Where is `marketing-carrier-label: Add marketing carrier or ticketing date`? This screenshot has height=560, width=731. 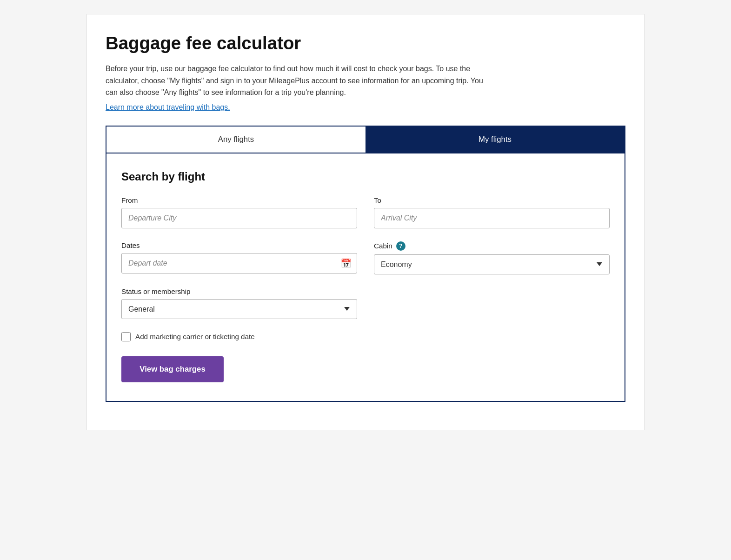 marketing-carrier-label: Add marketing carrier or ticketing date is located at coordinates (195, 337).